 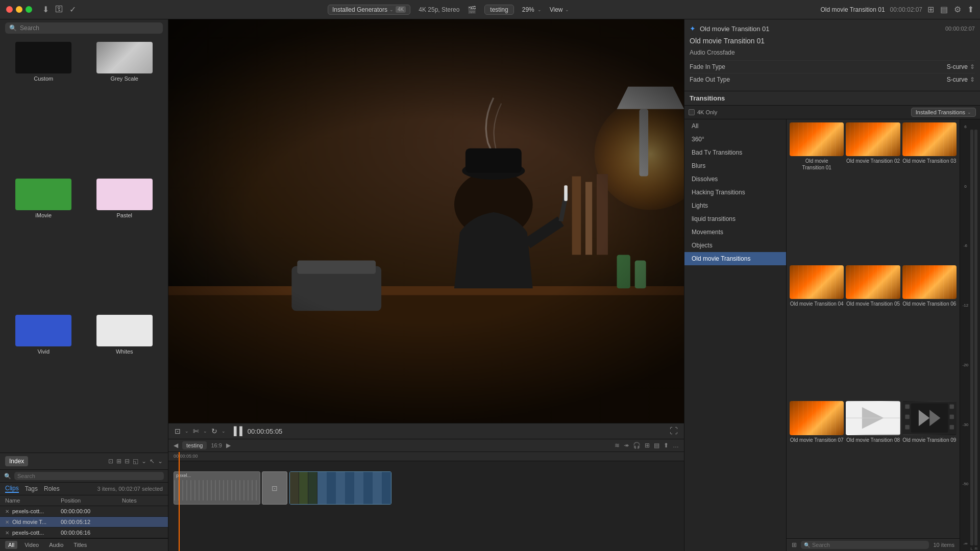 What do you see at coordinates (89, 476) in the screenshot?
I see `clip-search-box` at bounding box center [89, 476].